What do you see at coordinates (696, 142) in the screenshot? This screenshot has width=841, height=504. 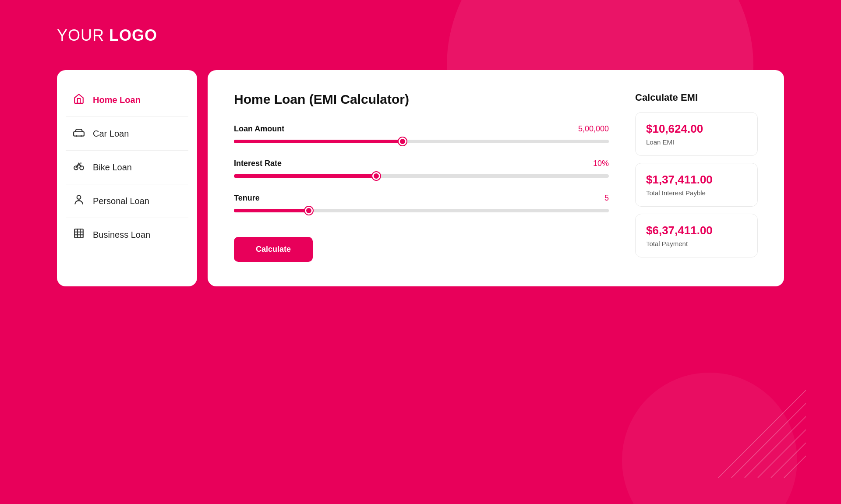 I see `loan-emi-label: Loan EMI` at bounding box center [696, 142].